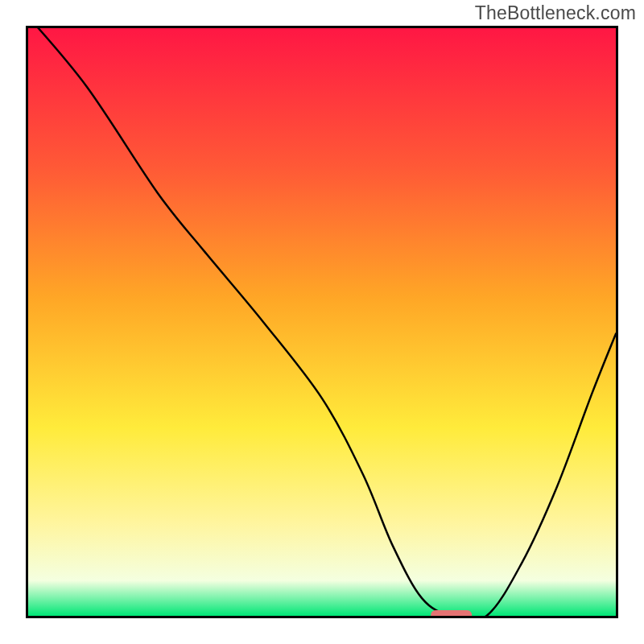 The width and height of the screenshot is (644, 644). I want to click on optimal-zone-marker, so click(451, 613).